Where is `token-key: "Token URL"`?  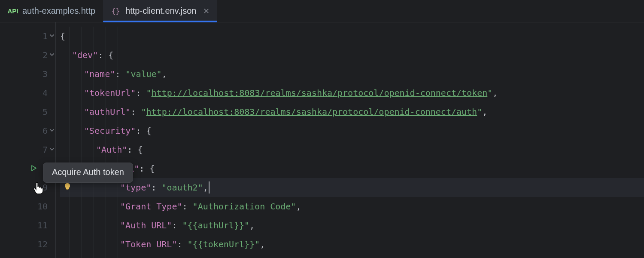
token-key: "Token URL" is located at coordinates (149, 244).